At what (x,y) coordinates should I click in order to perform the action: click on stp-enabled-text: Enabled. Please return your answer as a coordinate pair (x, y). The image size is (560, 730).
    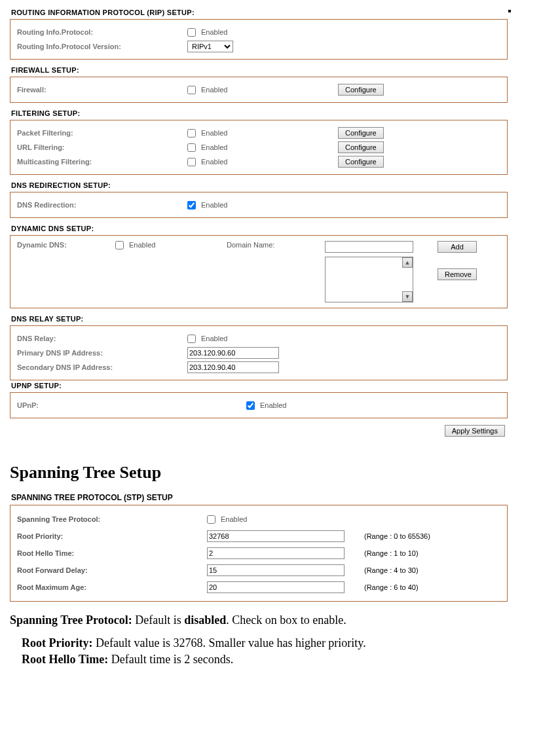
    Looking at the image, I should click on (234, 519).